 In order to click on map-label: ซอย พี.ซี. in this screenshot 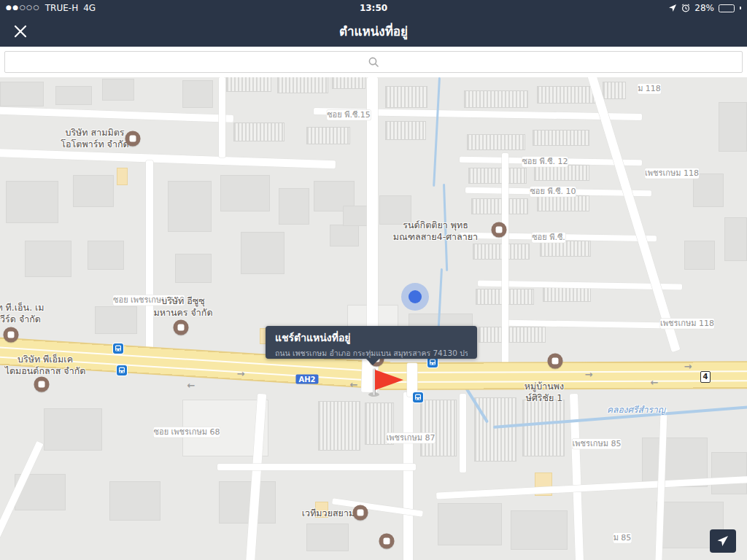, I will do `click(549, 238)`.